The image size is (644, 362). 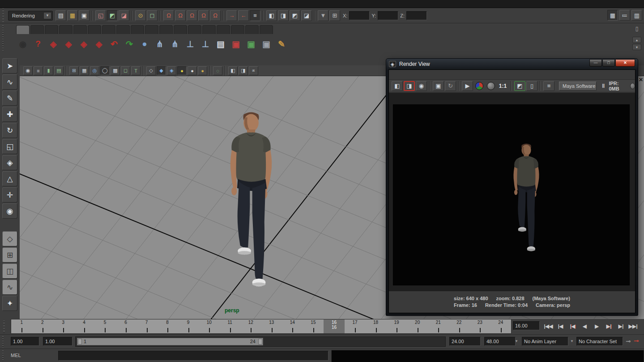 I want to click on layout-single-pane: ◇, so click(x=10, y=239).